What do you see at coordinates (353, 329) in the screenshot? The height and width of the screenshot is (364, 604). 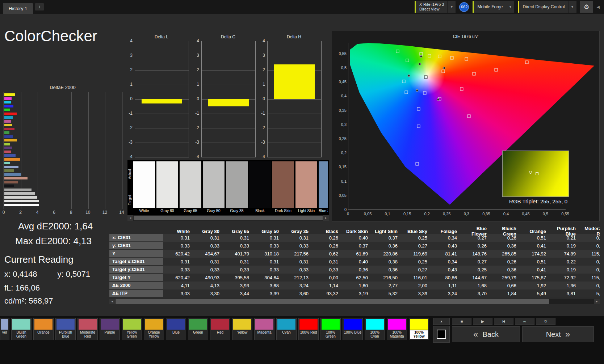 I see `patch-button: 100% Blue` at bounding box center [353, 329].